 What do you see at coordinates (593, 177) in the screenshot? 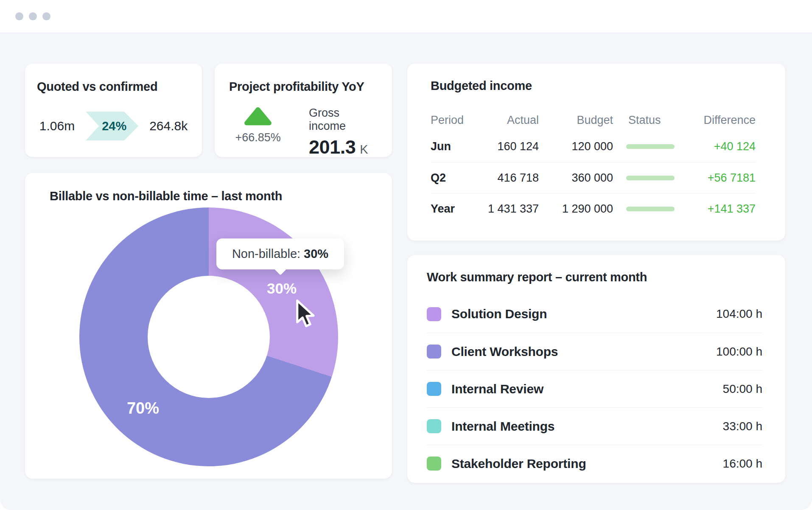
I see `table-row: Q2 416 718 360 000 +56 7181` at bounding box center [593, 177].